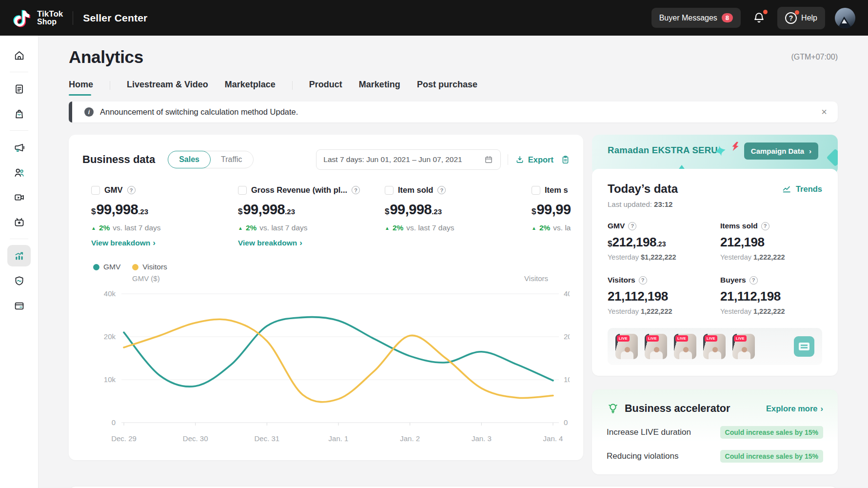 This screenshot has height=488, width=868. What do you see at coordinates (165, 217) in the screenshot?
I see `metric-card-gmv: GMV ? $99,998.23 ▲ 2% vs. last 7 days` at bounding box center [165, 217].